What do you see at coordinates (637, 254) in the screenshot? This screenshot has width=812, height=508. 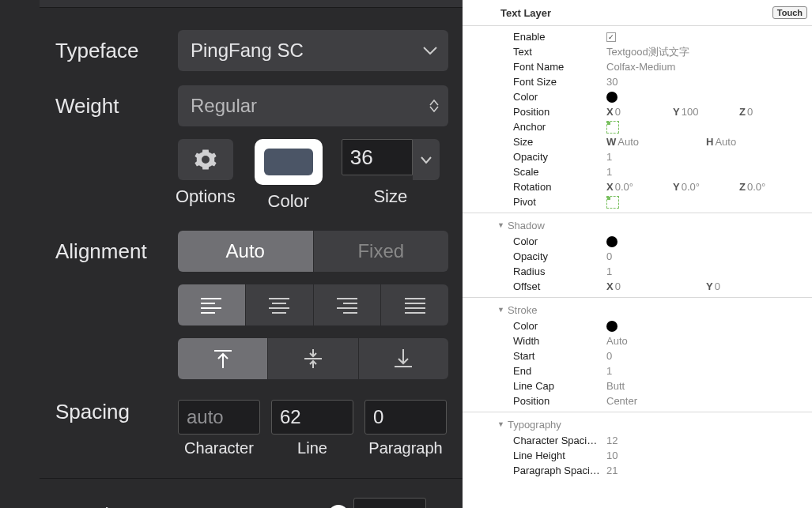 I see `shadow-section: ▼Shadow Color Opacity0 Radius1 Offset X0…` at bounding box center [637, 254].